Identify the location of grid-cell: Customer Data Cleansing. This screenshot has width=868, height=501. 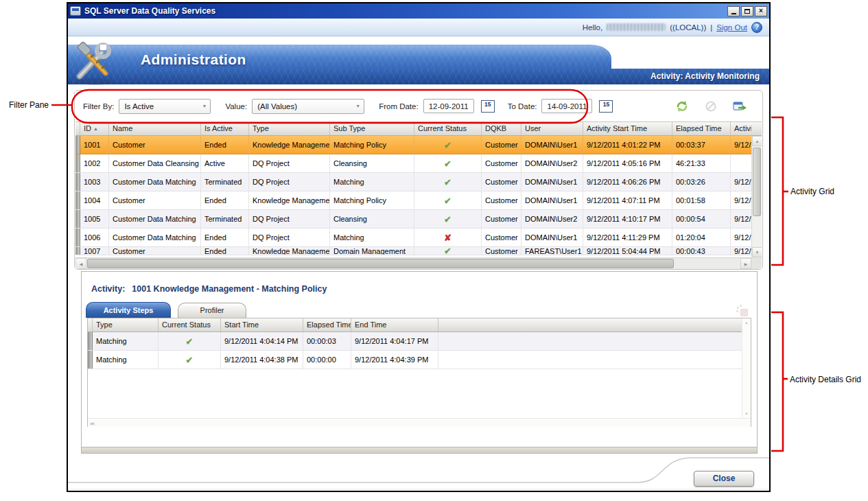
(155, 163).